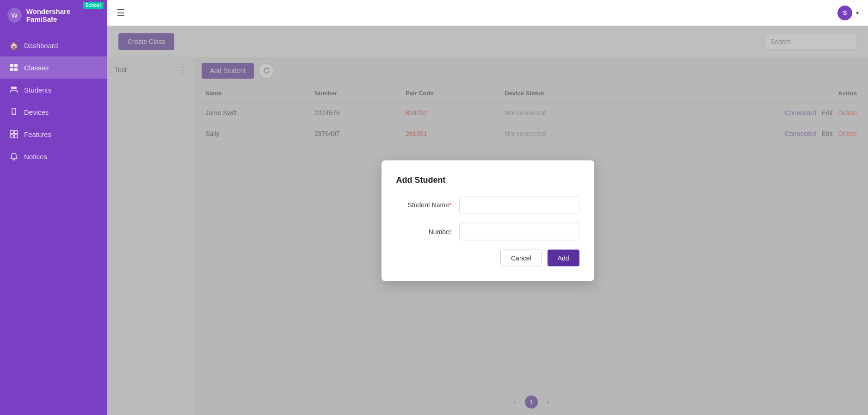 The height and width of the screenshot is (415, 868). What do you see at coordinates (519, 204) in the screenshot?
I see `student-name-input` at bounding box center [519, 204].